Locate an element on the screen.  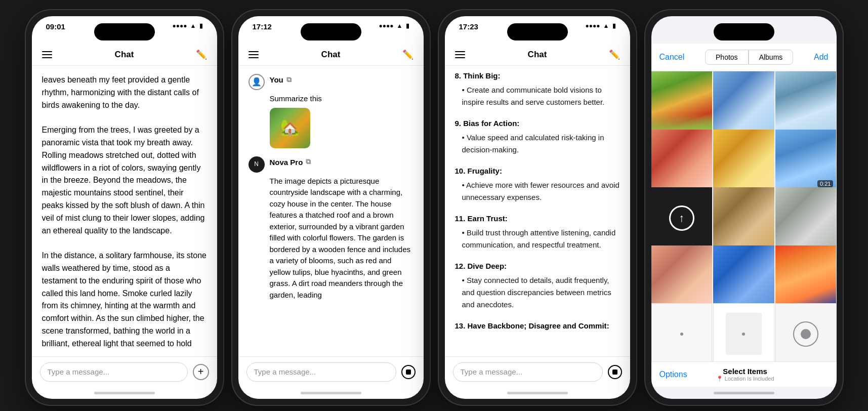
tab-albums: Albums is located at coordinates (771, 57).